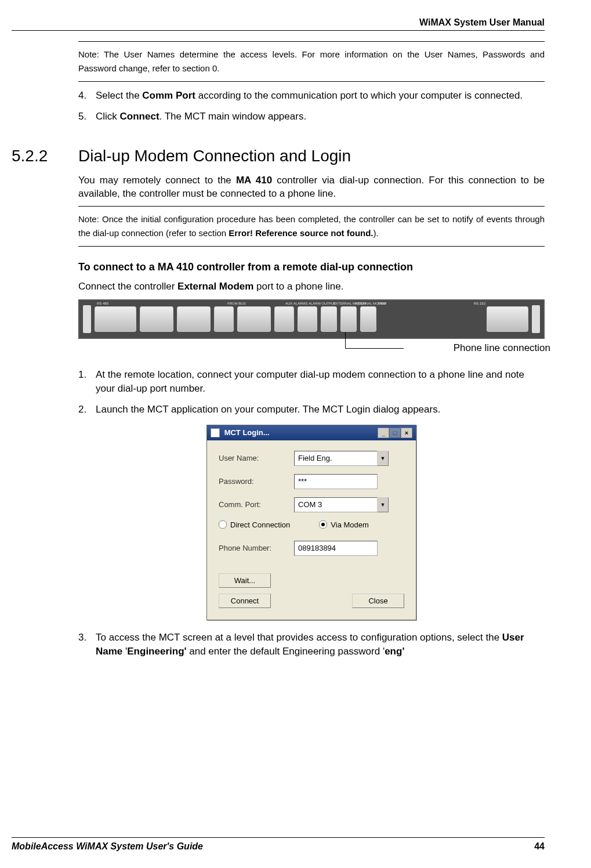 The height and width of the screenshot is (868, 591). What do you see at coordinates (311, 548) in the screenshot?
I see `phone-row: Phone Number: 089183894` at bounding box center [311, 548].